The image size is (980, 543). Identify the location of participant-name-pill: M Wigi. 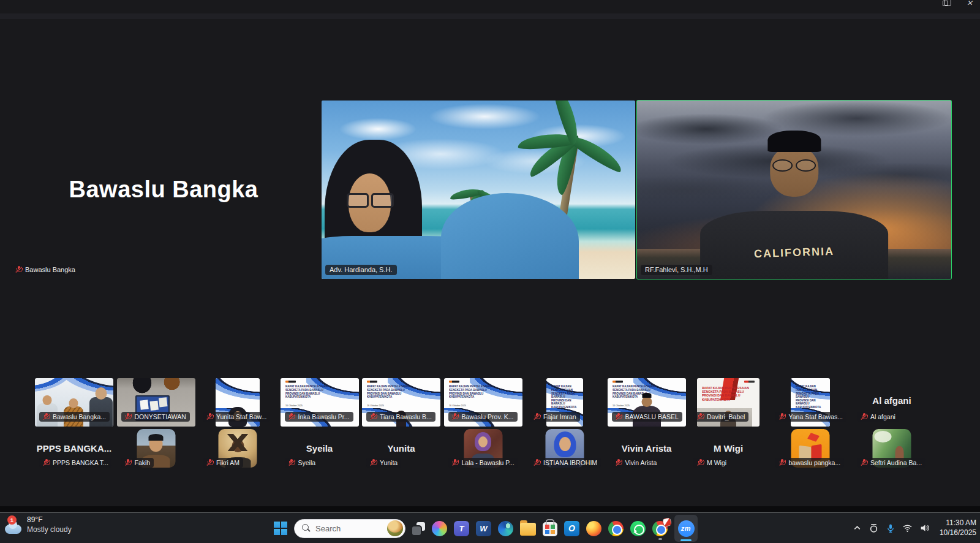
(712, 463).